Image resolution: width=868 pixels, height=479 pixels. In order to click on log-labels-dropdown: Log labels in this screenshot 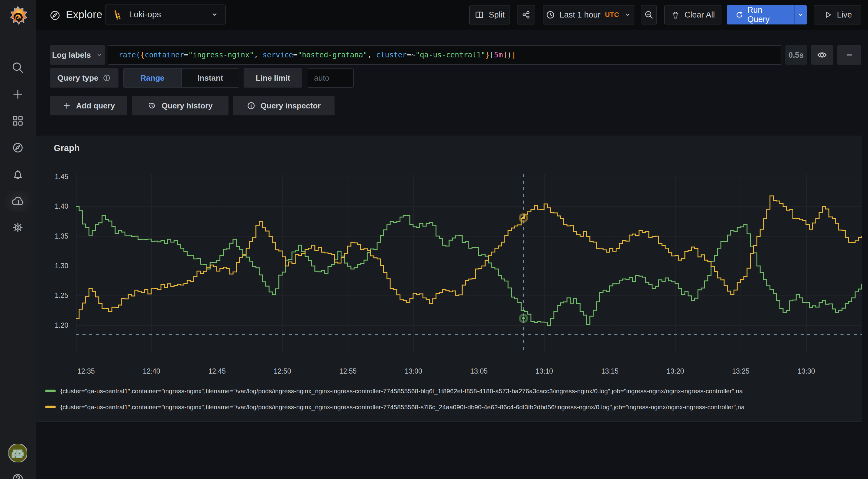, I will do `click(78, 55)`.